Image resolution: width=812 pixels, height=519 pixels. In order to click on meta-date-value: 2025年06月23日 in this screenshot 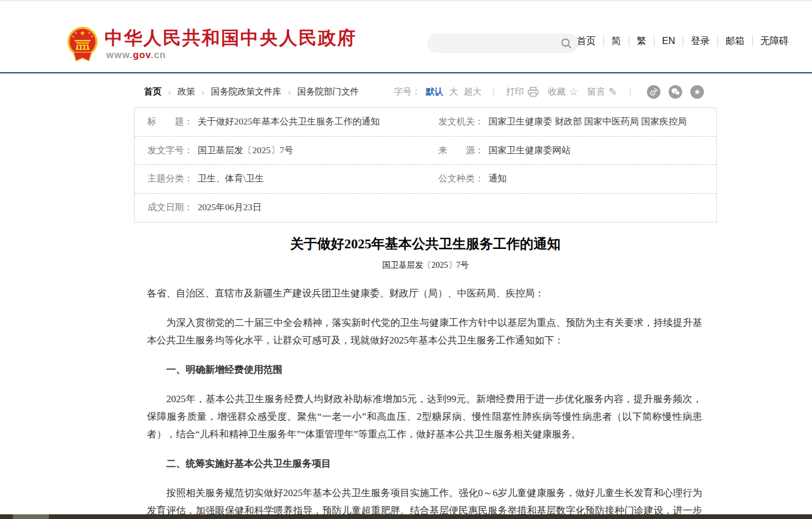, I will do `click(230, 208)`.